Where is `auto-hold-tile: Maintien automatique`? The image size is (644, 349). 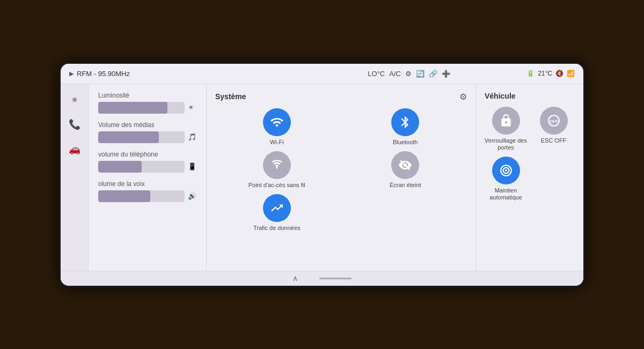 auto-hold-tile: Maintien automatique is located at coordinates (506, 179).